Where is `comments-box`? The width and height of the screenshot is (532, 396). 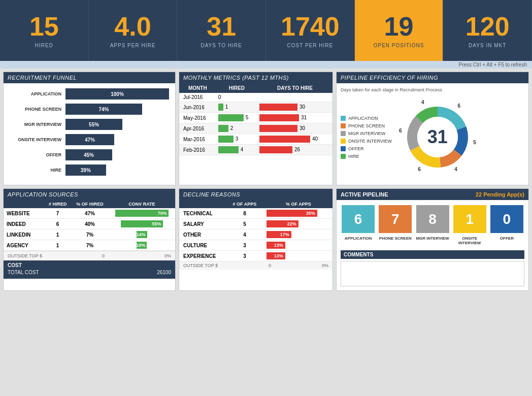 comments-box is located at coordinates (433, 274).